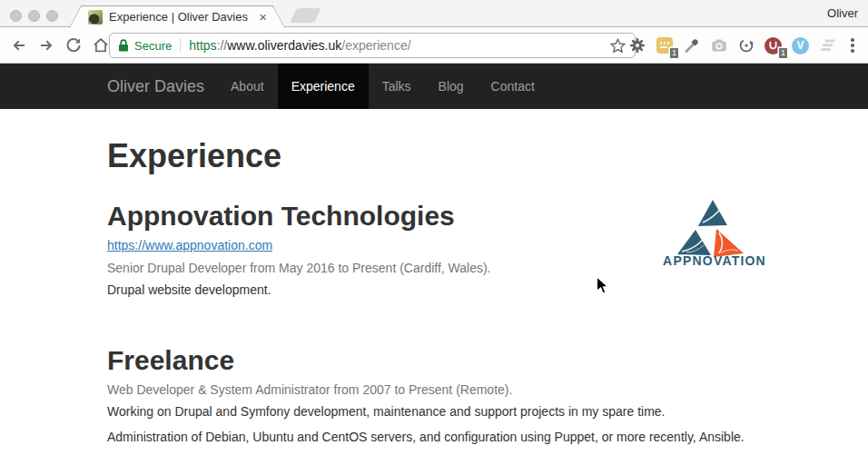 The width and height of the screenshot is (868, 475). Describe the element at coordinates (156, 86) in the screenshot. I see `navbar-brand: Oliver Davies` at that location.